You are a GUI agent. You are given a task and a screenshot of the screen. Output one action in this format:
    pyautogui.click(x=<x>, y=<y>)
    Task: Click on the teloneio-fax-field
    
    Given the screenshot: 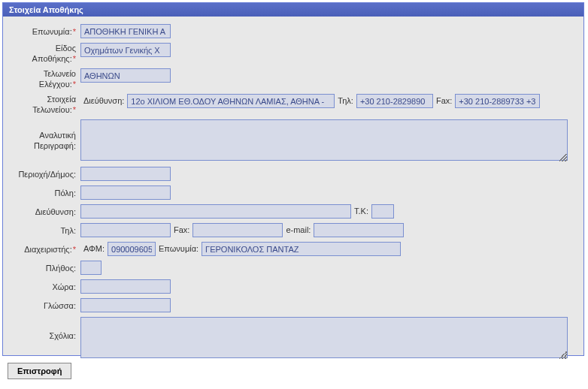 What is the action you would take?
    pyautogui.click(x=498, y=101)
    